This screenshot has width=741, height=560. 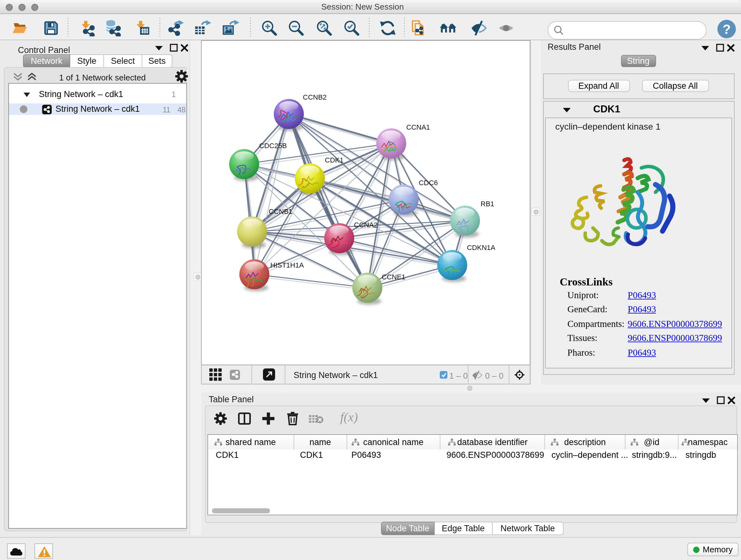 I want to click on svg-text: CCNE1, so click(x=394, y=277).